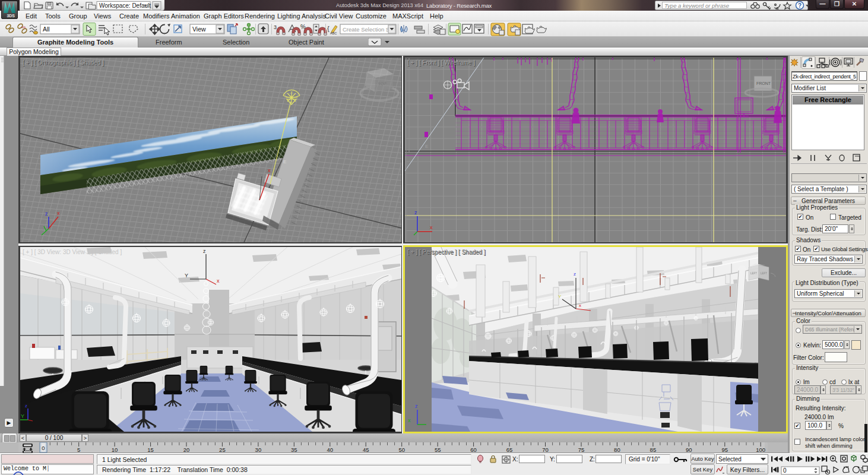  Describe the element at coordinates (474, 450) in the screenshot. I see `svg-text: 60` at that location.